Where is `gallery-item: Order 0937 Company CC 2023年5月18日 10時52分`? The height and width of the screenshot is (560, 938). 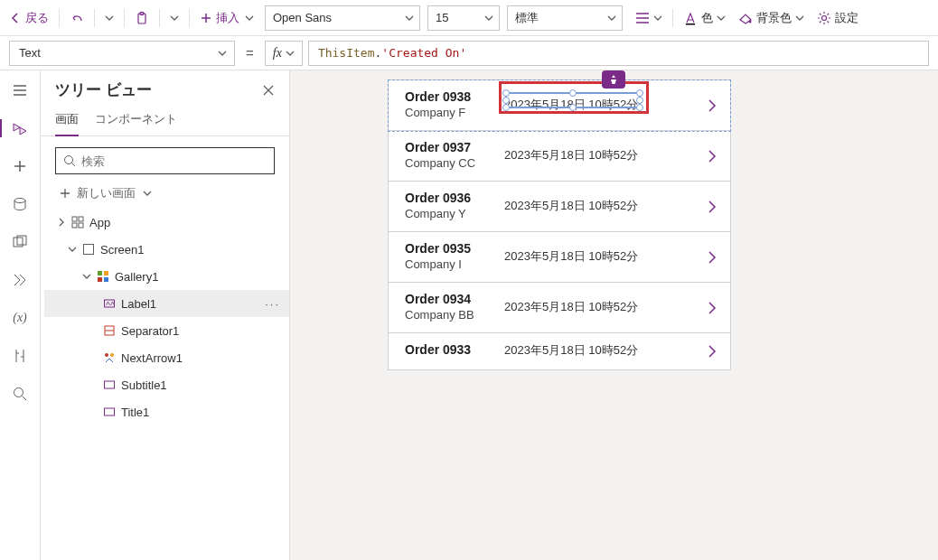 gallery-item: Order 0937 Company CC 2023年5月18日 10時52分 is located at coordinates (559, 156).